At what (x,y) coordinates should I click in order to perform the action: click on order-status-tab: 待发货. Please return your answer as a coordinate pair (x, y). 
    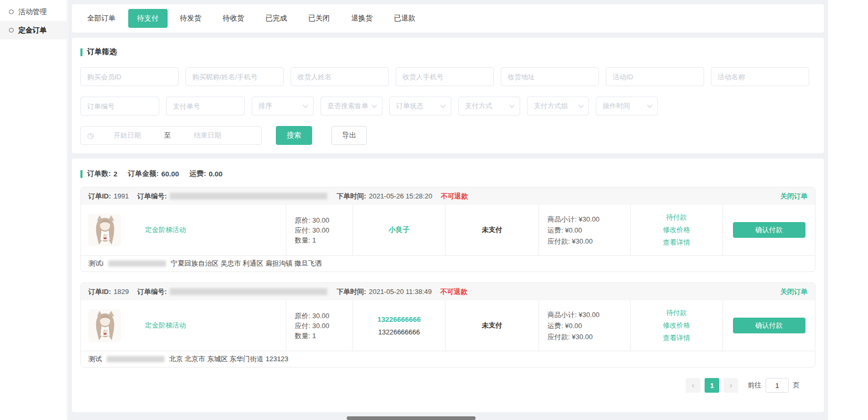
    Looking at the image, I should click on (191, 18).